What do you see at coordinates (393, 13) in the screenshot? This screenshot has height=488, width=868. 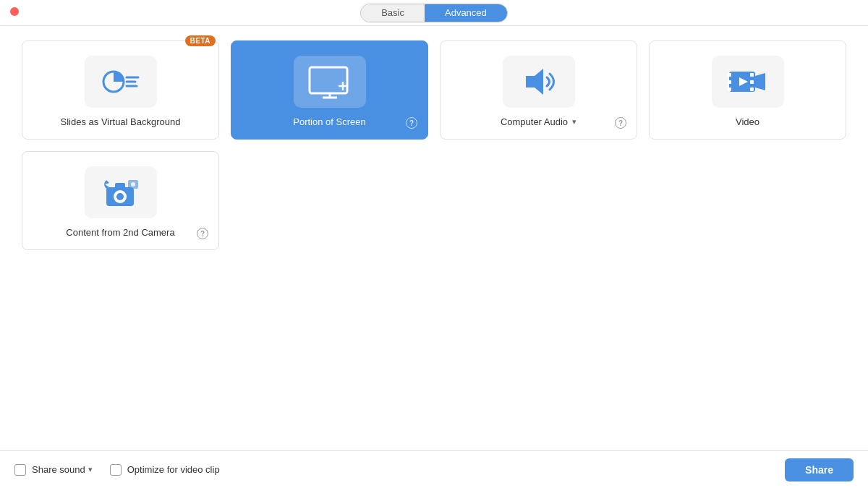 I see `tab-basic: Basic` at bounding box center [393, 13].